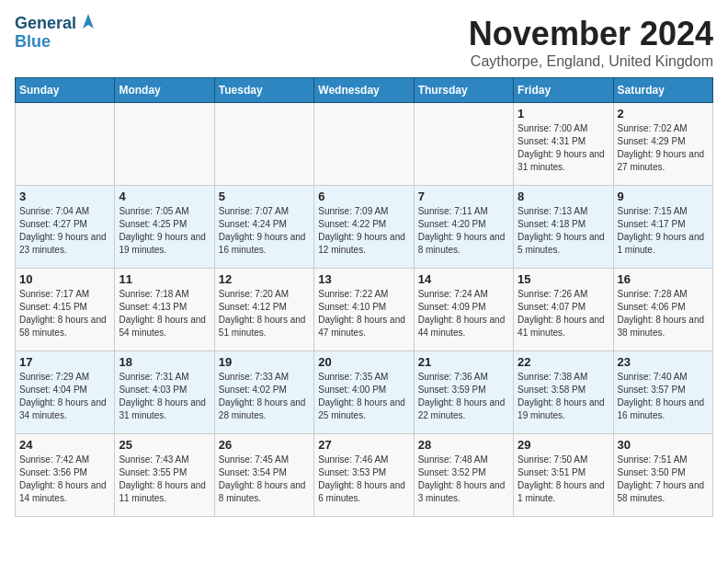  Describe the element at coordinates (463, 479) in the screenshot. I see `day-info: Sunrise: 7:48 AM Sunset: 3:52 PM Dayligh…` at that location.